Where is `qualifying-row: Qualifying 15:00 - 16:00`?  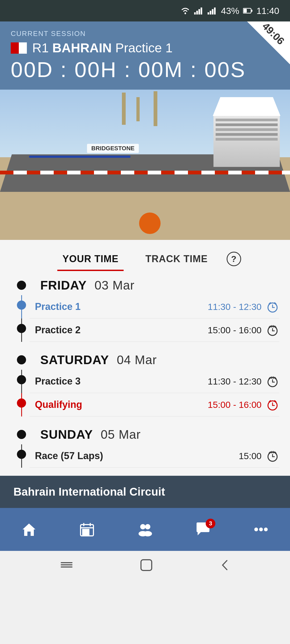
qualifying-row: Qualifying 15:00 - 16:00 is located at coordinates (146, 405).